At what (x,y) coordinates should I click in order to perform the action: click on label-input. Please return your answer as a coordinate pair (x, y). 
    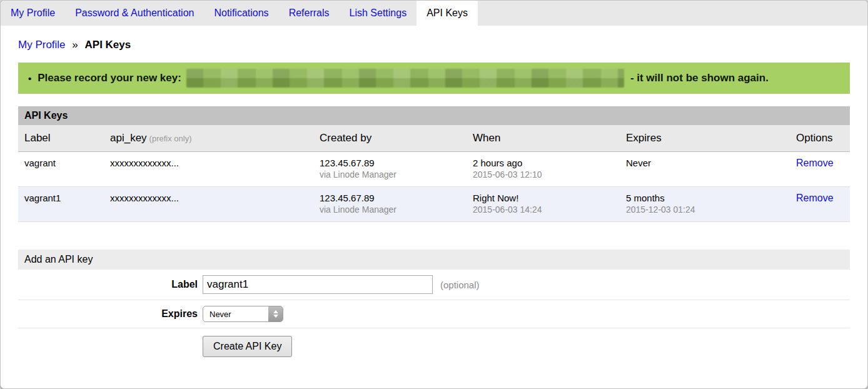
    Looking at the image, I should click on (318, 285).